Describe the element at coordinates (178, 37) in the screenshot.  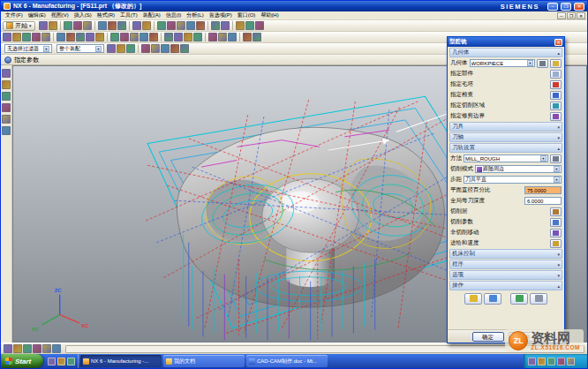
I see `machine-tool-view-icon` at that location.